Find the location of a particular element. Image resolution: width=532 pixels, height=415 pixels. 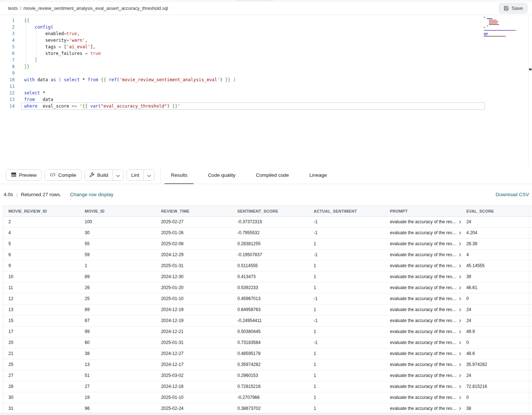

cell-eval_score: 35.974282 is located at coordinates (497, 364).